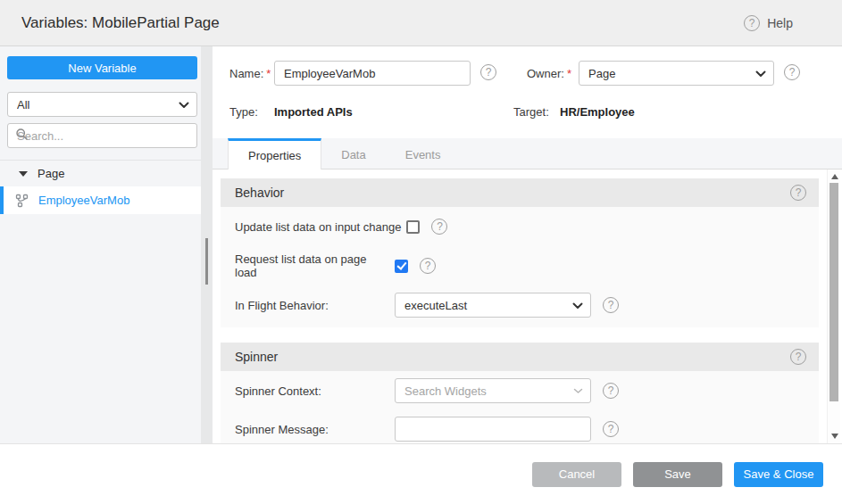 This screenshot has width=842, height=504. I want to click on spinner-context-label: Spinner Context:, so click(314, 391).